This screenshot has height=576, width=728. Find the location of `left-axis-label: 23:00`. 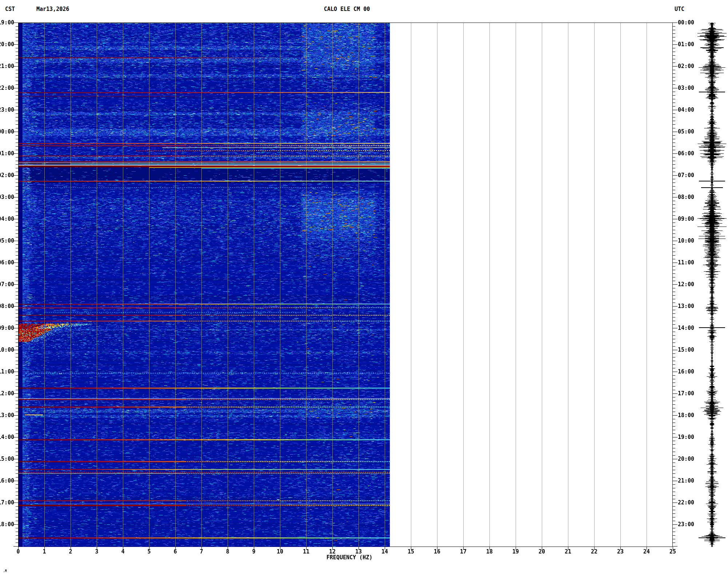

left-axis-label: 23:00 is located at coordinates (7, 110).